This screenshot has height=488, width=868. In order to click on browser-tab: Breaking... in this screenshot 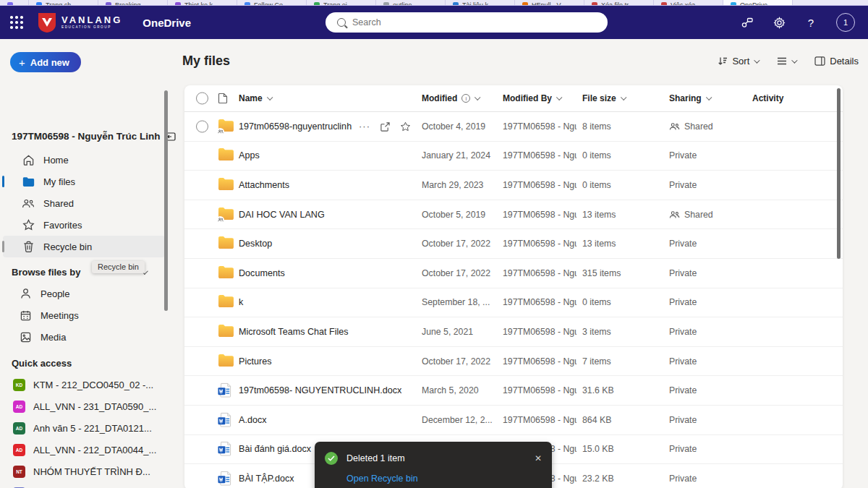, I will do `click(133, 3)`.